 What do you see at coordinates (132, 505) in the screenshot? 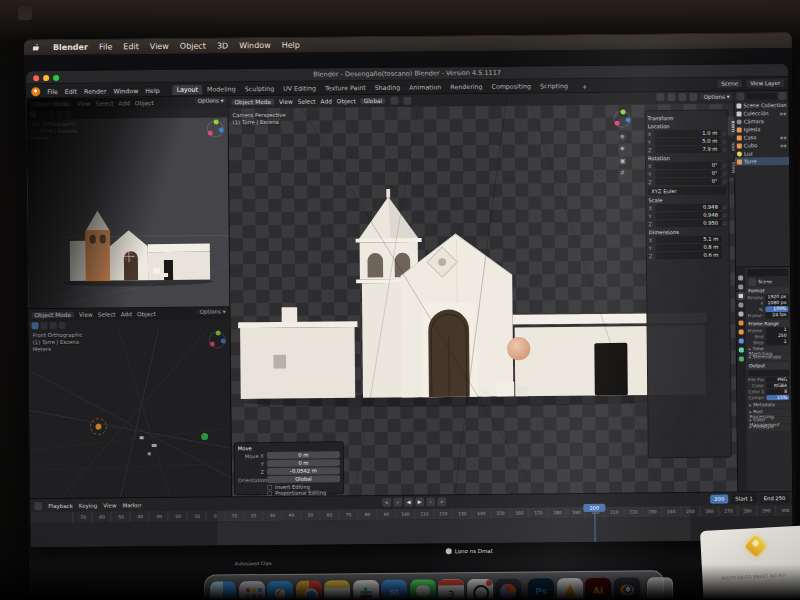
I see `marker-menu: Marker` at bounding box center [132, 505].